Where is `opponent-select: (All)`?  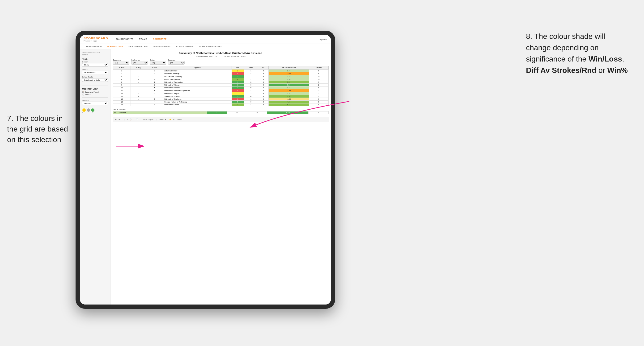 opponent-select: (All) is located at coordinates (176, 63).